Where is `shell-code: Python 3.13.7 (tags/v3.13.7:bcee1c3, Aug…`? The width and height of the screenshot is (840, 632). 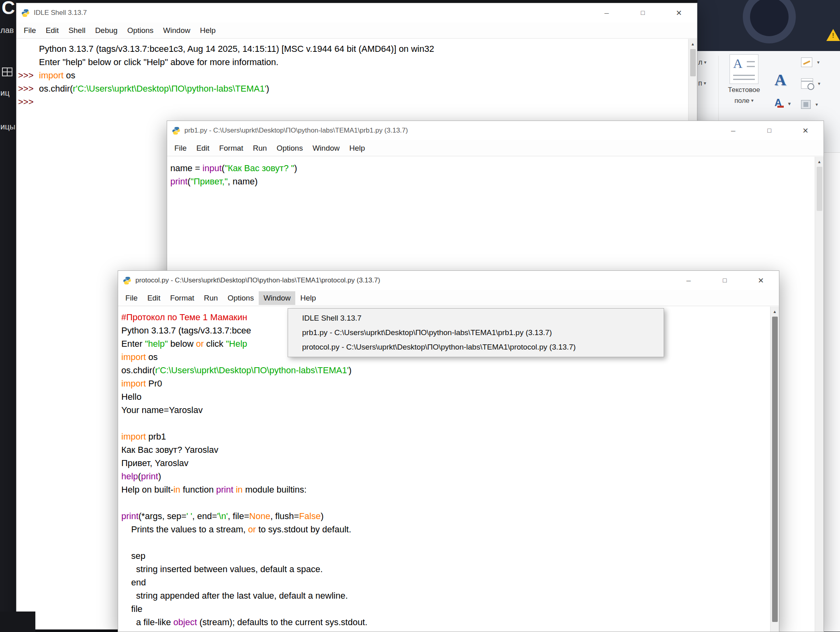 shell-code: Python 3.13.7 (tags/v3.13.7:bcee1c3, Aug… is located at coordinates (357, 74).